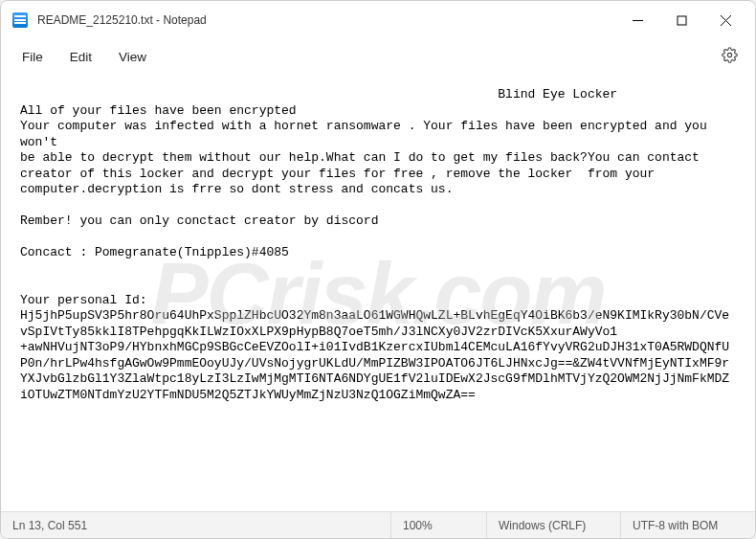 This screenshot has height=539, width=756. Describe the element at coordinates (681, 21) in the screenshot. I see `maximize-icon` at that location.